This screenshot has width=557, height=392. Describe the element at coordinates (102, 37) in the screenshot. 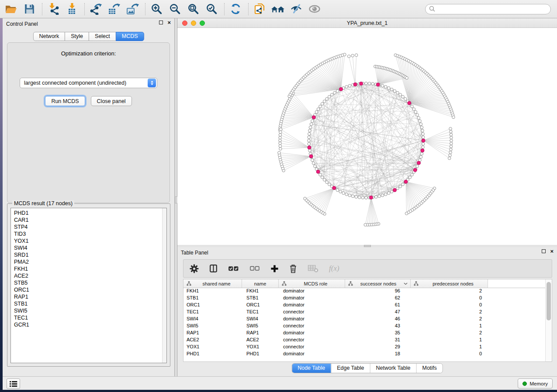

I see `tab-select: Select` at that location.